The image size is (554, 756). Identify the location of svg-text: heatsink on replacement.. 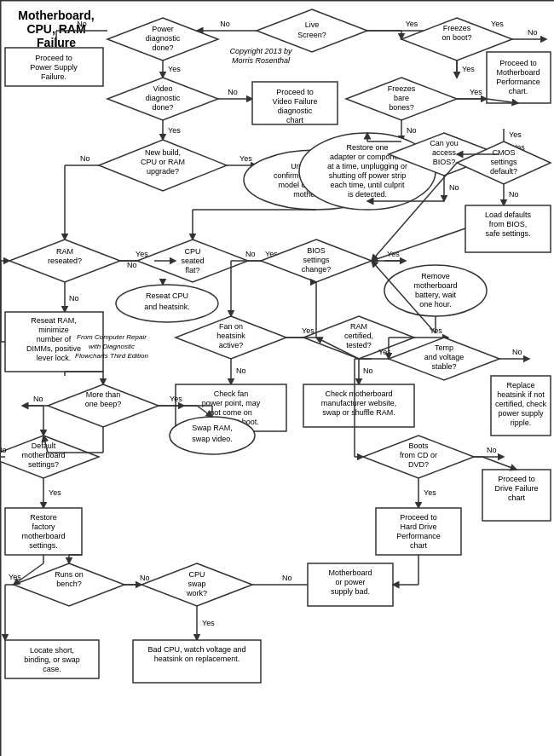
(198, 659).